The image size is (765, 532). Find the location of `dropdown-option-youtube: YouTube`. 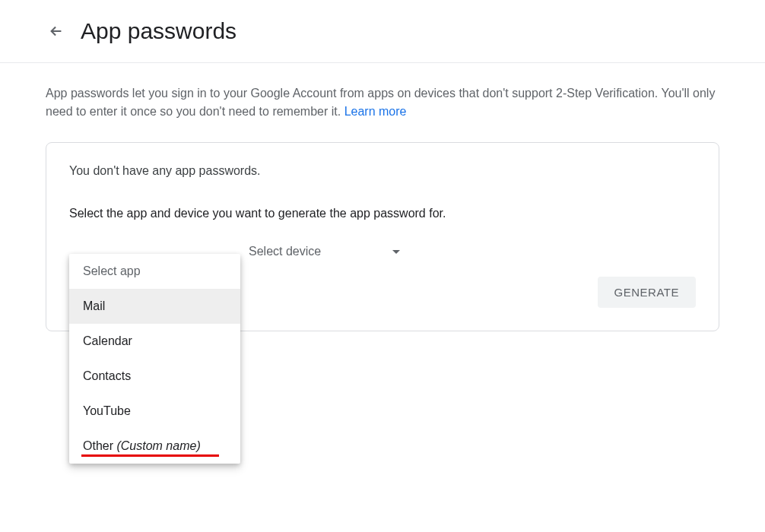

dropdown-option-youtube: YouTube is located at coordinates (155, 411).